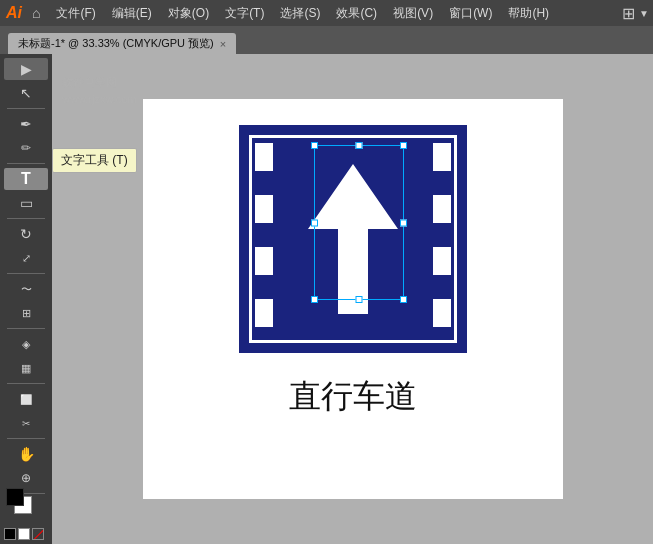 Image resolution: width=653 pixels, height=544 pixels. What do you see at coordinates (244, 14) in the screenshot?
I see `menu-text: 文字(T)` at bounding box center [244, 14].